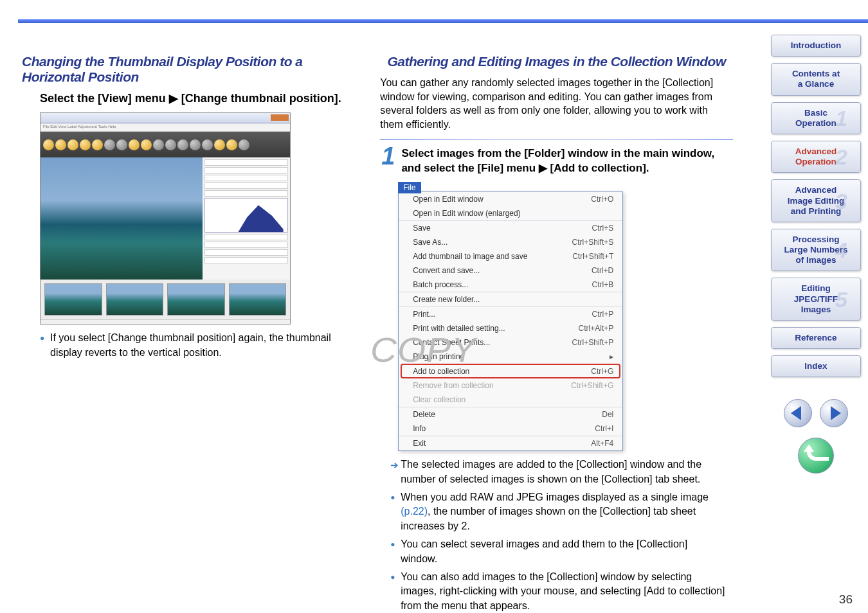  What do you see at coordinates (834, 413) in the screenshot?
I see `next-page-button` at bounding box center [834, 413].